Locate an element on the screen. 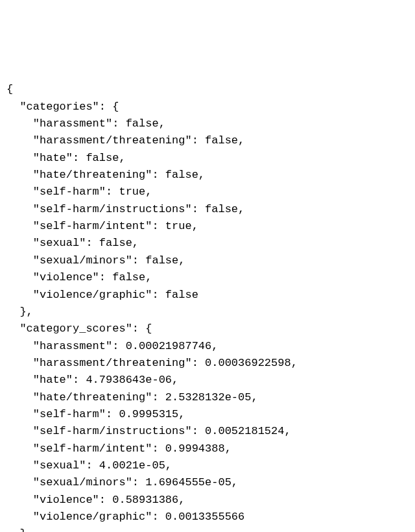 This screenshot has width=415, height=532. categories-violence-graphic: "violence/graphic": false is located at coordinates (208, 295).